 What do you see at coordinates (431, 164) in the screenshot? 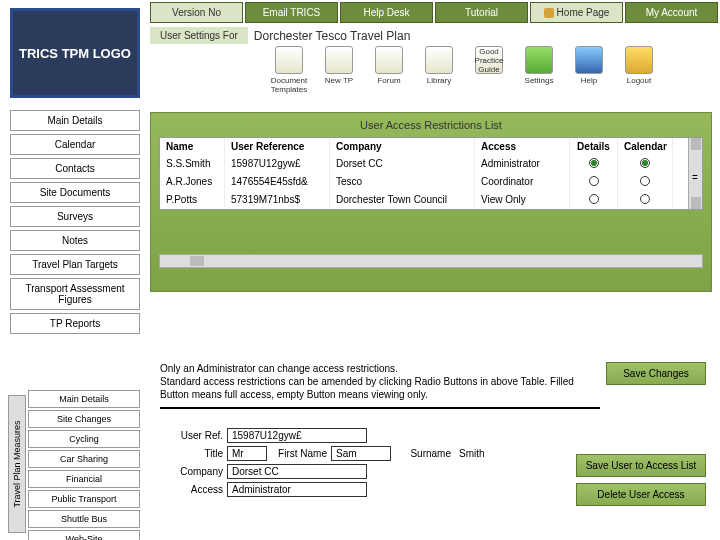
I see `table-row: S.S.Smith 15987U12gyw£ Dorset CC Adminis…` at bounding box center [431, 164].